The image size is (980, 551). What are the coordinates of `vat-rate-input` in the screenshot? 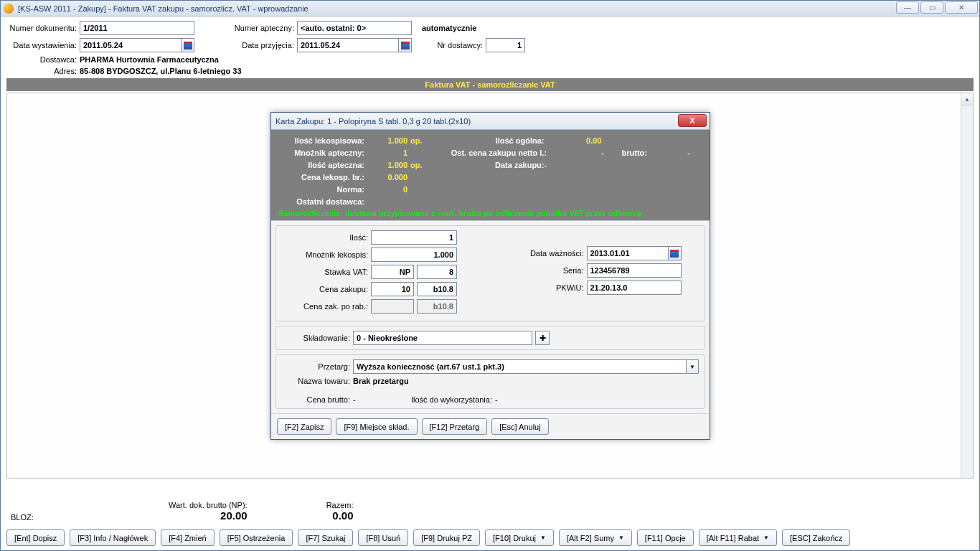 It's located at (437, 272).